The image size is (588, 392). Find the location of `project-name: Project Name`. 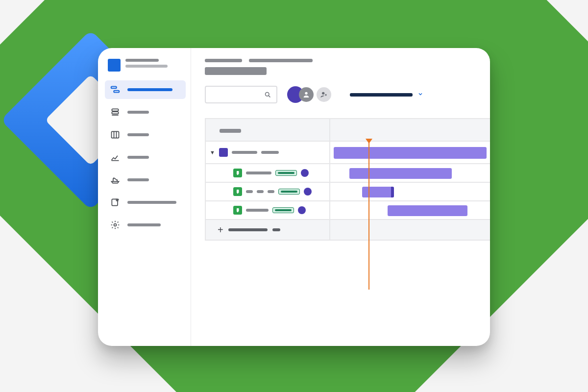

project-name: Project Name is located at coordinates (142, 60).